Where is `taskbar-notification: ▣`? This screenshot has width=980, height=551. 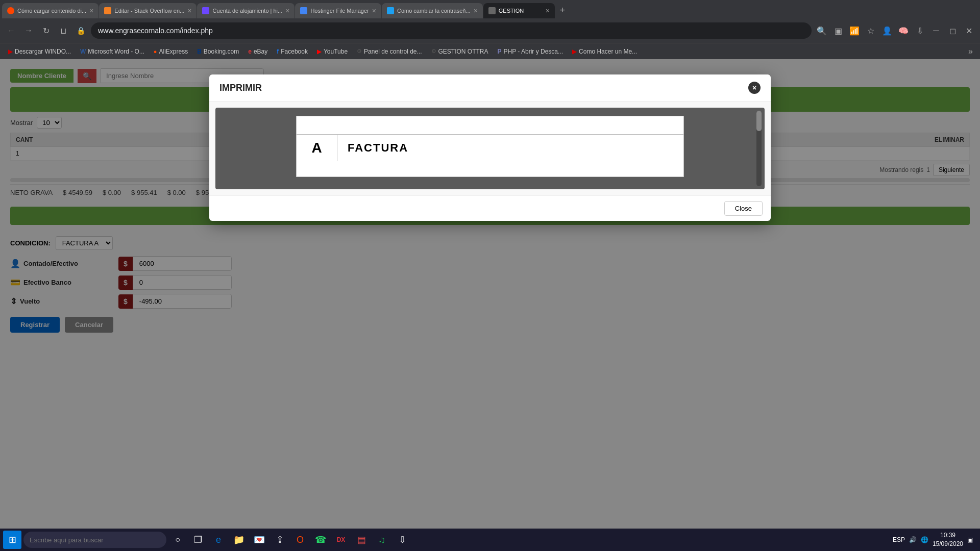
taskbar-notification: ▣ is located at coordinates (970, 540).